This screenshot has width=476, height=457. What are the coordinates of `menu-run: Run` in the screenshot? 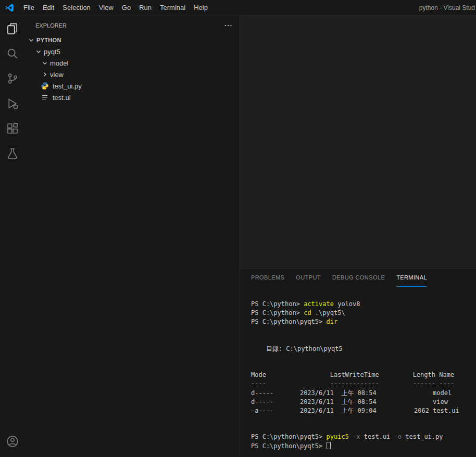 It's located at (145, 8).